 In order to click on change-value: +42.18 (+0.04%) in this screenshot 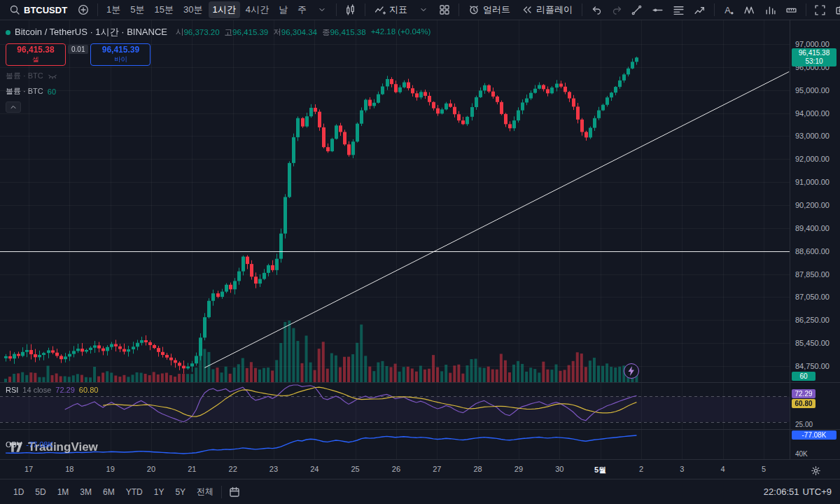, I will do `click(401, 32)`.